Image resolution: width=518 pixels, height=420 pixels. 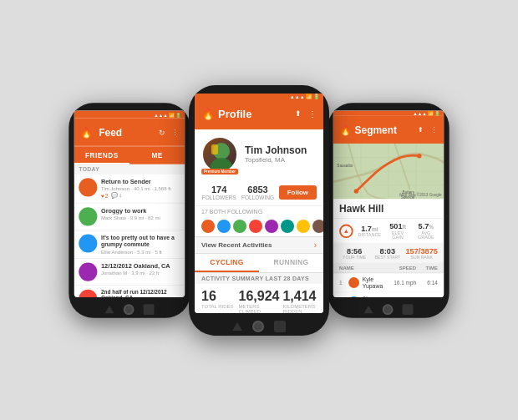 What do you see at coordinates (140, 181) in the screenshot?
I see `feed-item-title: Return to Sender` at bounding box center [140, 181].